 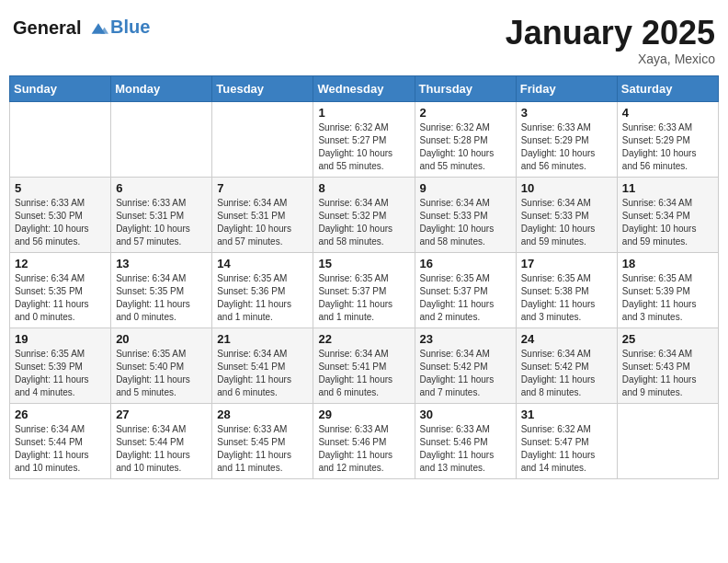 I want to click on calendar-day-cell: 5Sunrise: 6:33 AM Sunset: 5:30 PM Daylig…, so click(x=61, y=215).